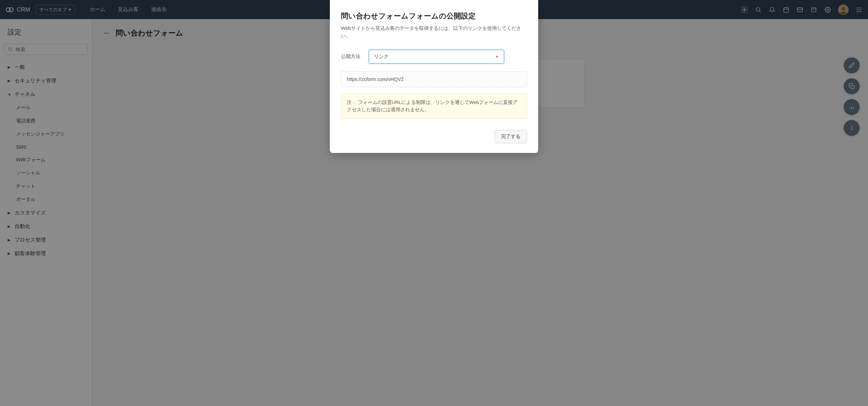 This screenshot has height=406, width=868. Describe the element at coordinates (351, 57) in the screenshot. I see `publish-method-label: 公開方法` at that location.